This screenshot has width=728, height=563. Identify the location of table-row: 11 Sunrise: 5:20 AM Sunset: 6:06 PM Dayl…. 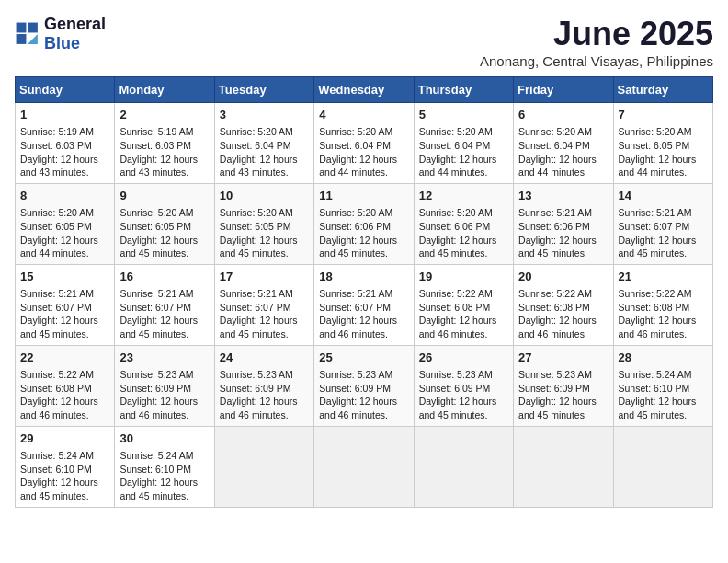
(364, 224).